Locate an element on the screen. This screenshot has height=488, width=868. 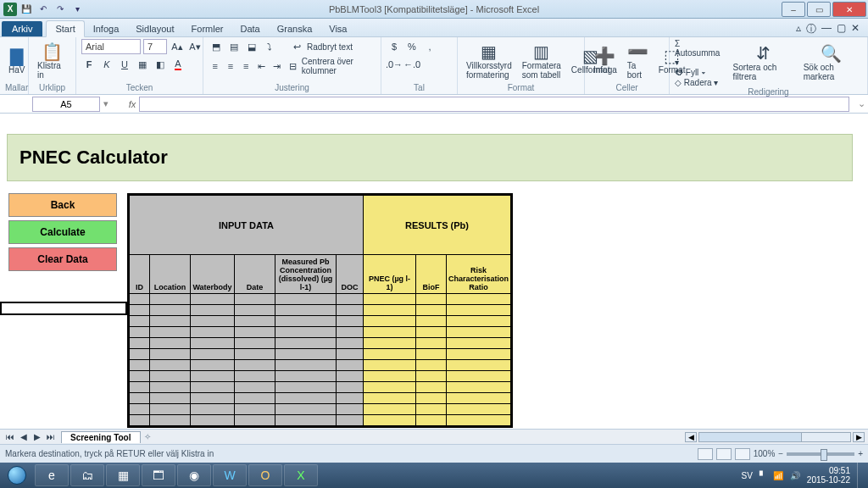
next-sheet-icon: ▶ is located at coordinates (37, 437).